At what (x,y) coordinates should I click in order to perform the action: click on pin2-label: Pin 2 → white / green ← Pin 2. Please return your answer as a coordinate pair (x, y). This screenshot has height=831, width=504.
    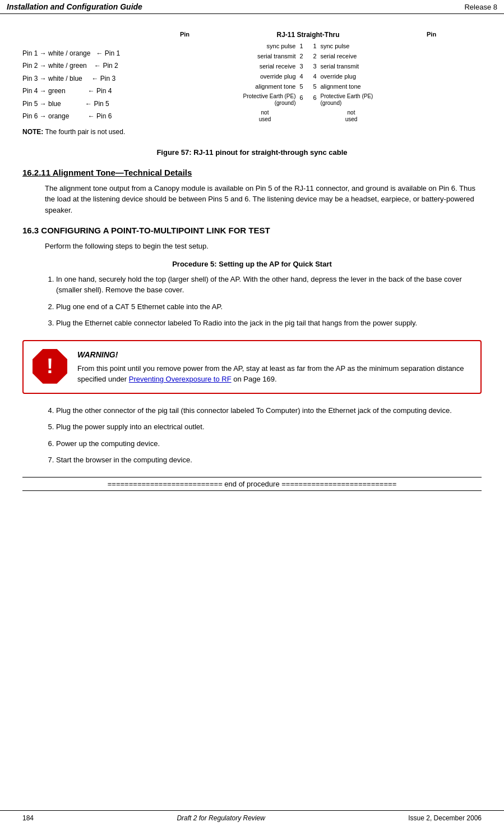
    Looking at the image, I should click on (71, 66).